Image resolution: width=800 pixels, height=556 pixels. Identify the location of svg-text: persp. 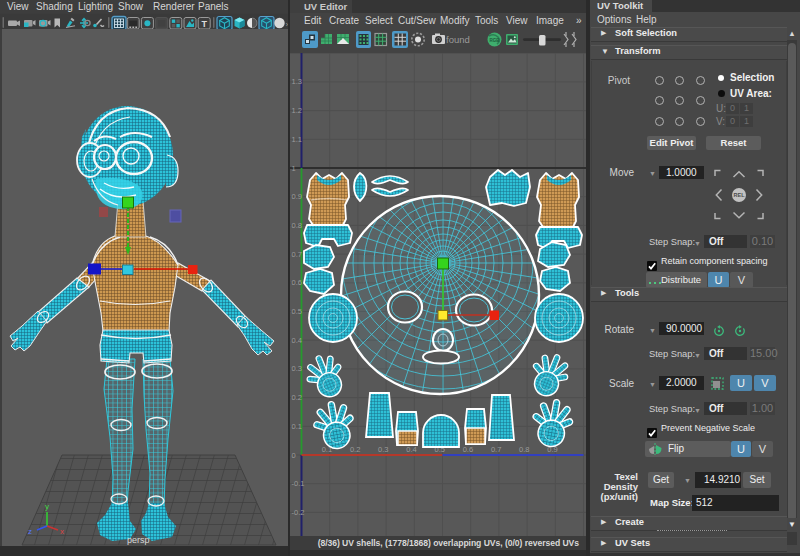
(138, 540).